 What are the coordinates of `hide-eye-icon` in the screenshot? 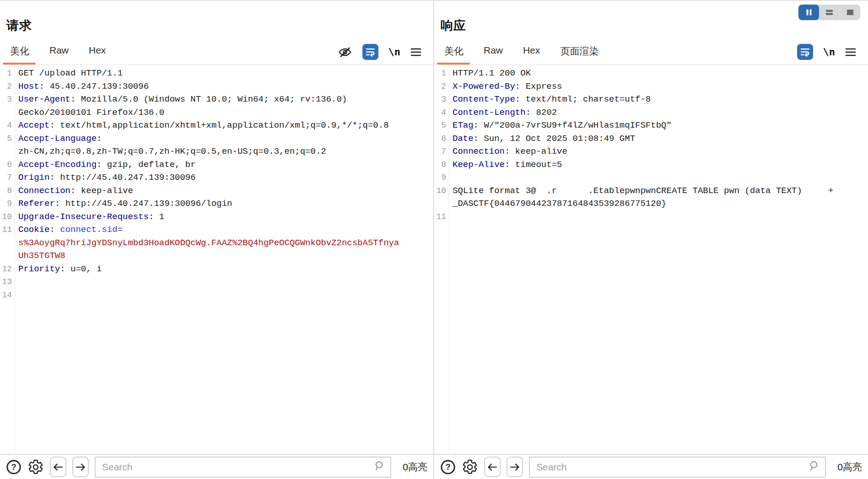 It's located at (345, 52).